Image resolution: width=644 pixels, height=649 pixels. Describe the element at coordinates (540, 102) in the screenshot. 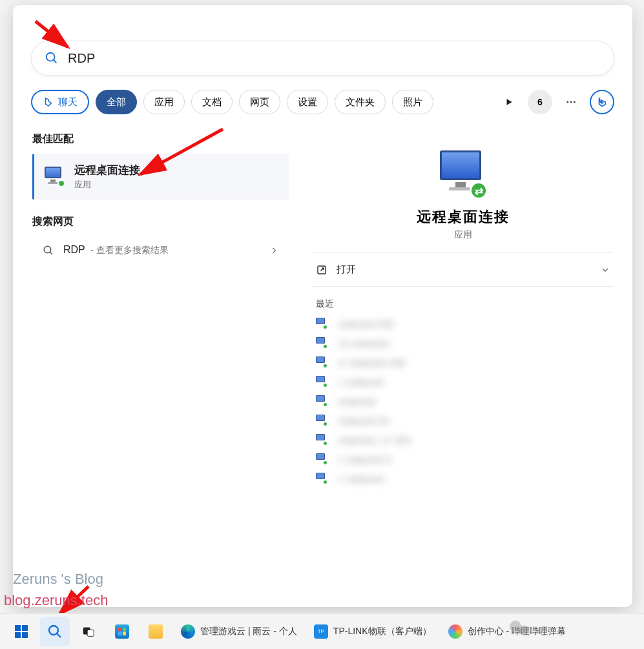

I see `notification-badge: 6` at that location.